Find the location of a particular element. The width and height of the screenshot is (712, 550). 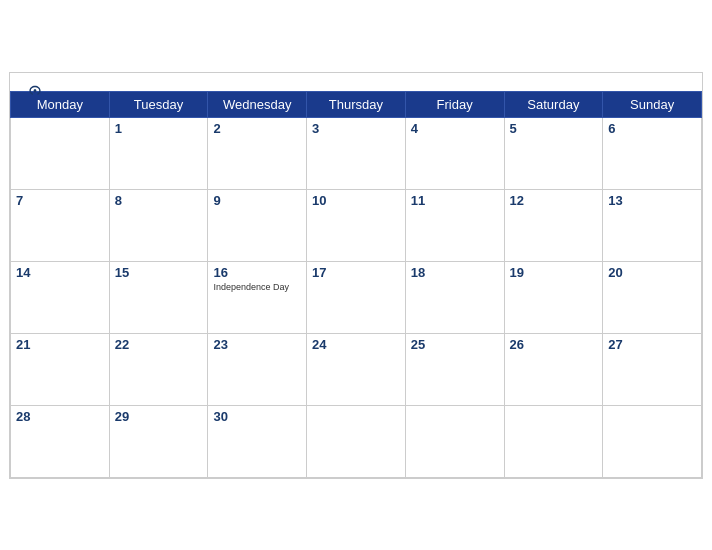

calendar-cell: 6 is located at coordinates (652, 153).